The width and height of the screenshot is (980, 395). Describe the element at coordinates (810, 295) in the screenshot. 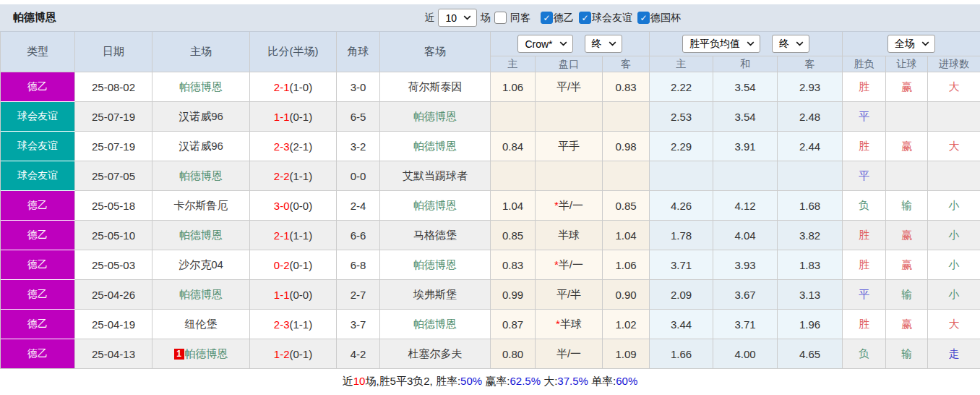

I see `avg-away-value: 3.13` at that location.